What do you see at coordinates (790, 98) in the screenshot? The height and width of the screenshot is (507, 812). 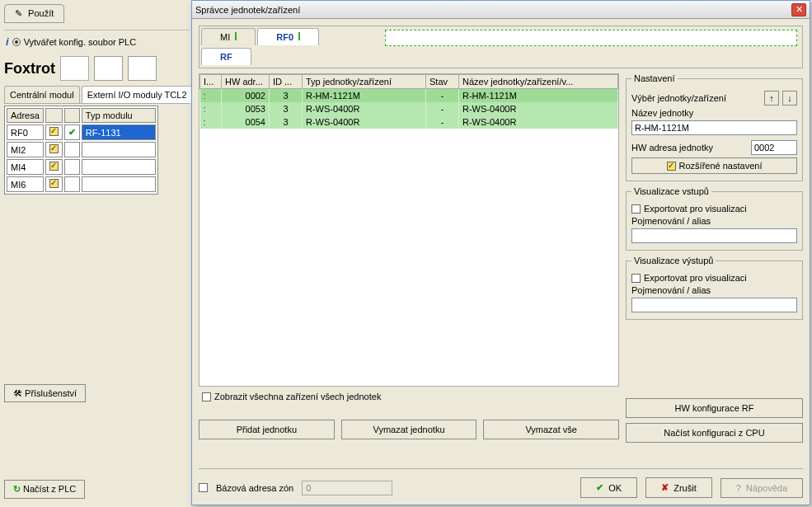 I see `arrow-down-icon: ↓` at bounding box center [790, 98].